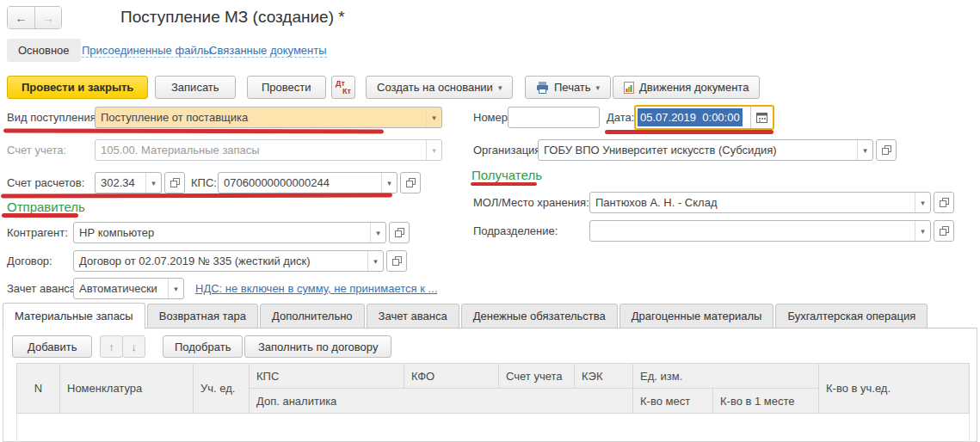  I want to click on back-arrow-icon: ←, so click(22, 18).